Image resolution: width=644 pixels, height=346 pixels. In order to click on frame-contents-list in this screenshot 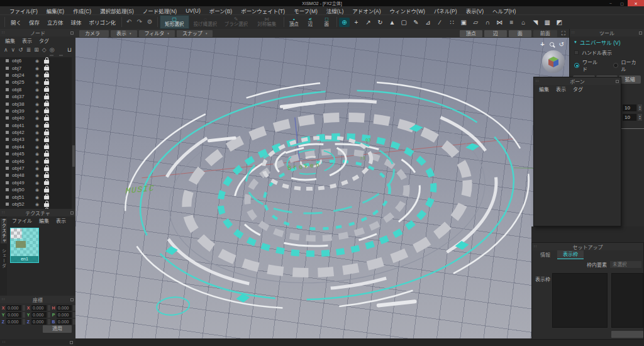, I will do `click(628, 301)`.